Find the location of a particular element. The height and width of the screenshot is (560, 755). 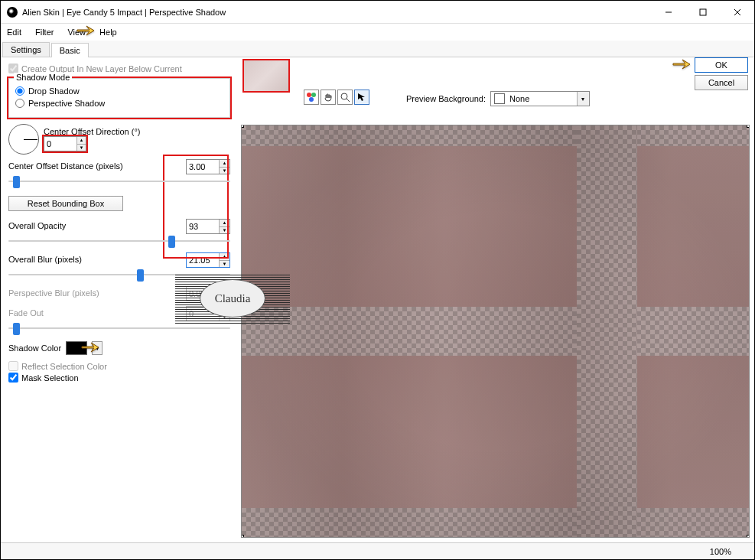

status-bar: 100% is located at coordinates (378, 551).